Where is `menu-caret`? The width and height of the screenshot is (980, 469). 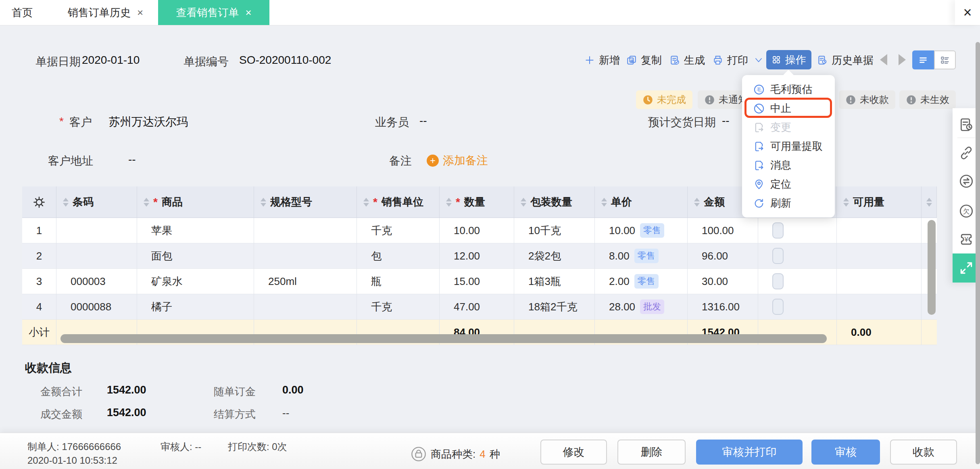 menu-caret is located at coordinates (788, 75).